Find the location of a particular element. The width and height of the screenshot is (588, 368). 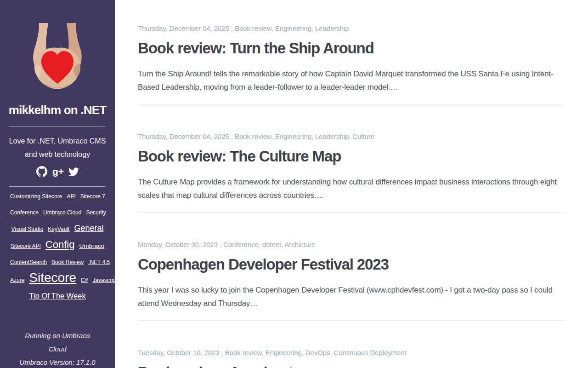

tag-customizing-sitecore: Customizing Sitecore is located at coordinates (36, 196).